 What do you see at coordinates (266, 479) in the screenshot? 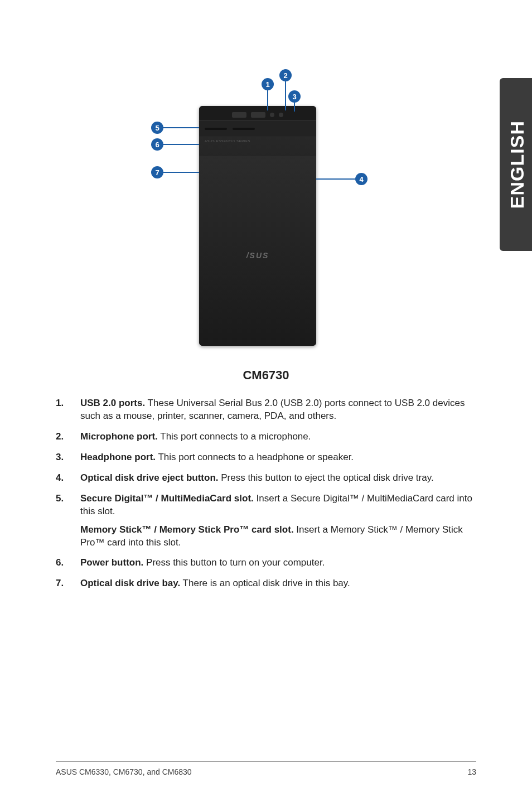
I see `list-item: 4. Optical disk drive eject button. Pres…` at bounding box center [266, 479].